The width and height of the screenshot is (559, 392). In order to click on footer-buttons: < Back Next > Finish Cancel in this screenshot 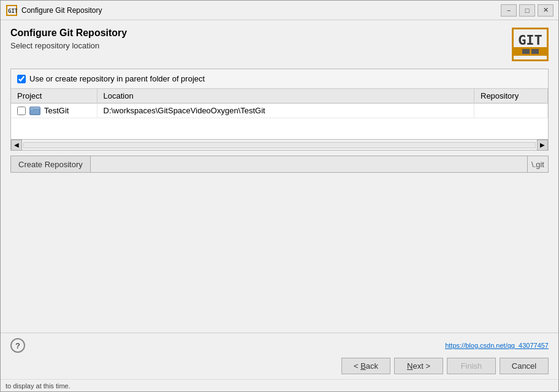, I will do `click(280, 366)`.